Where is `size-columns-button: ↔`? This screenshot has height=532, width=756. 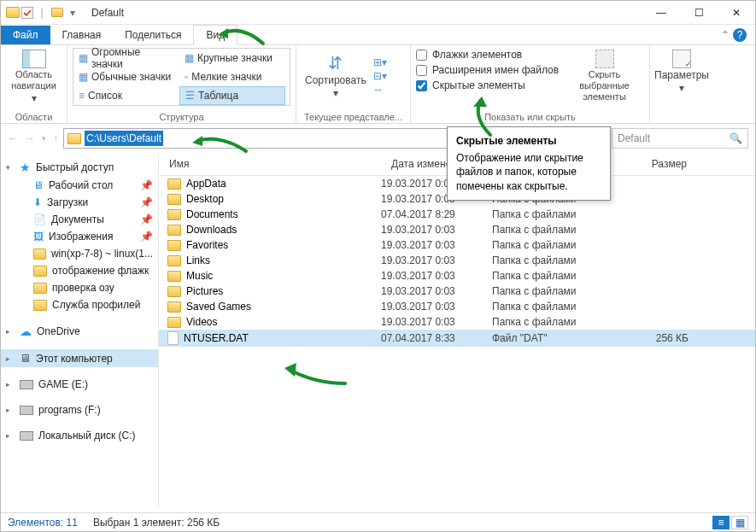 size-columns-button: ↔ is located at coordinates (380, 90).